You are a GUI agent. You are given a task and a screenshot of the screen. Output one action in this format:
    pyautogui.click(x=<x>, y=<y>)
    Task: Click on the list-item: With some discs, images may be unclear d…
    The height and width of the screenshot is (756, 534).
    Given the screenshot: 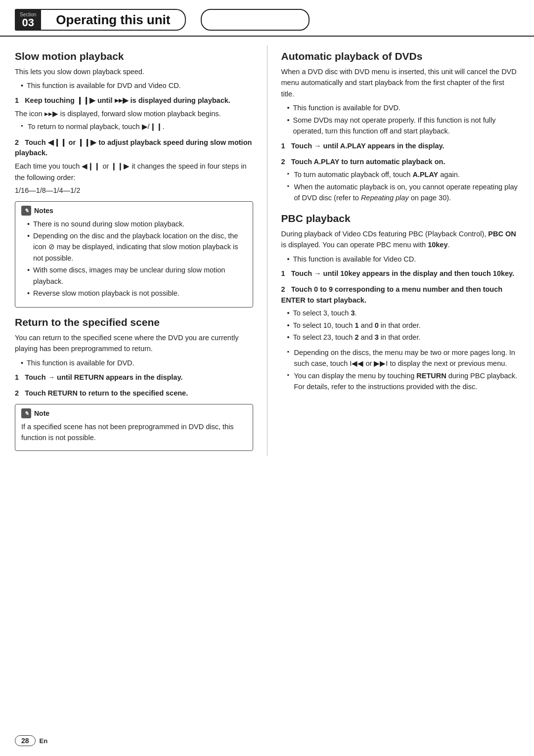 What is the action you would take?
    pyautogui.click(x=137, y=276)
    